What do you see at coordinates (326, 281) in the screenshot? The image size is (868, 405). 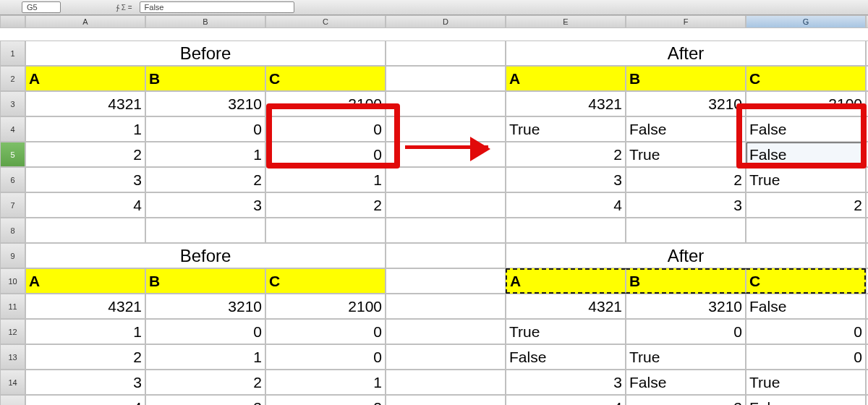 I see `cell-C10: C` at bounding box center [326, 281].